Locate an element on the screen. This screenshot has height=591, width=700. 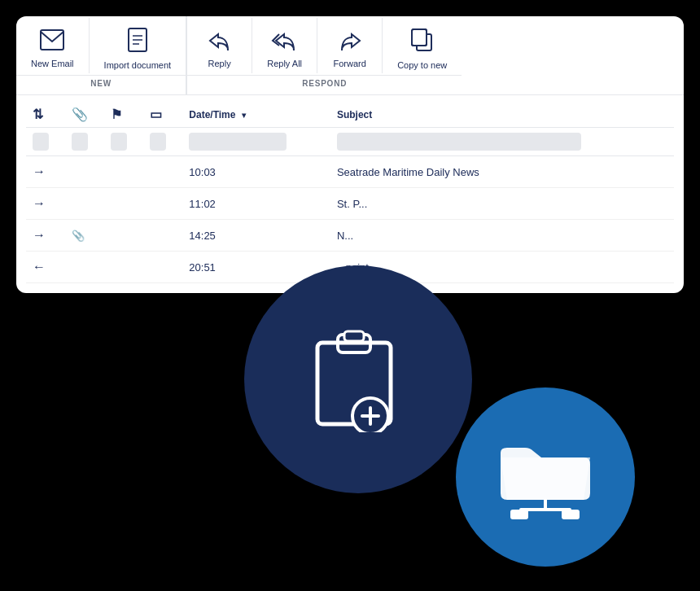
reply-icon is located at coordinates (220, 42).